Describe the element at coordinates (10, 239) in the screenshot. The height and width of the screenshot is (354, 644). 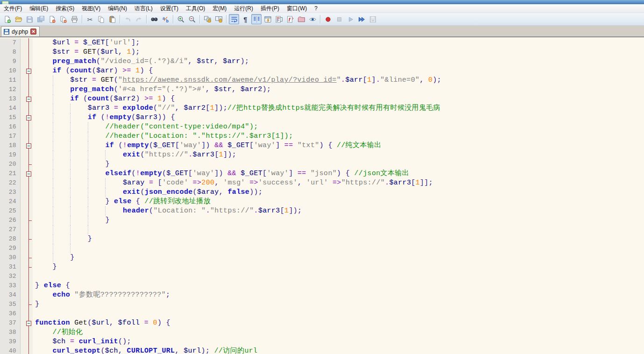
I see `line-number: 28` at that location.